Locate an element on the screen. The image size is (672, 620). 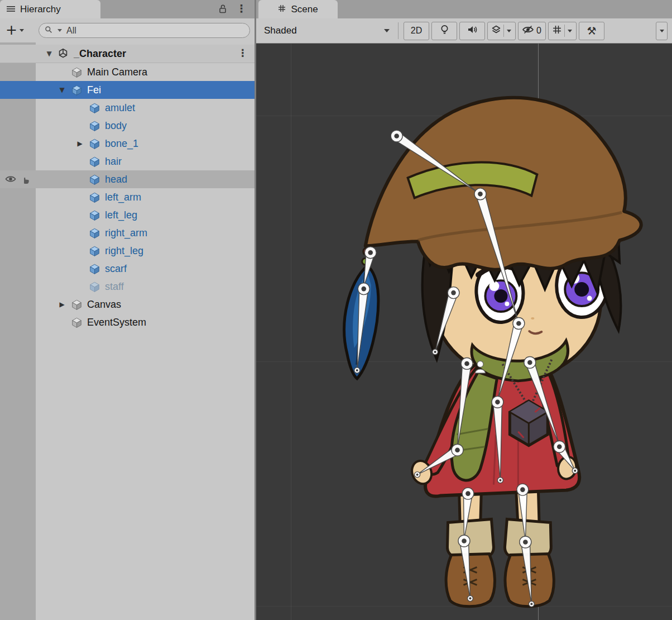
pickability-hand-icon is located at coordinates (26, 181).